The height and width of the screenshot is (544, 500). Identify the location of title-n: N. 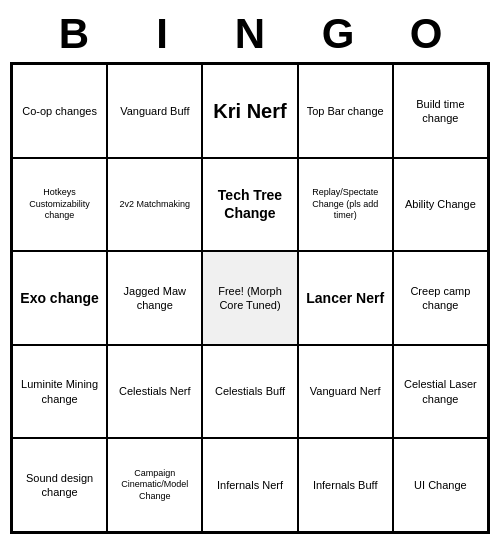
(250, 34).